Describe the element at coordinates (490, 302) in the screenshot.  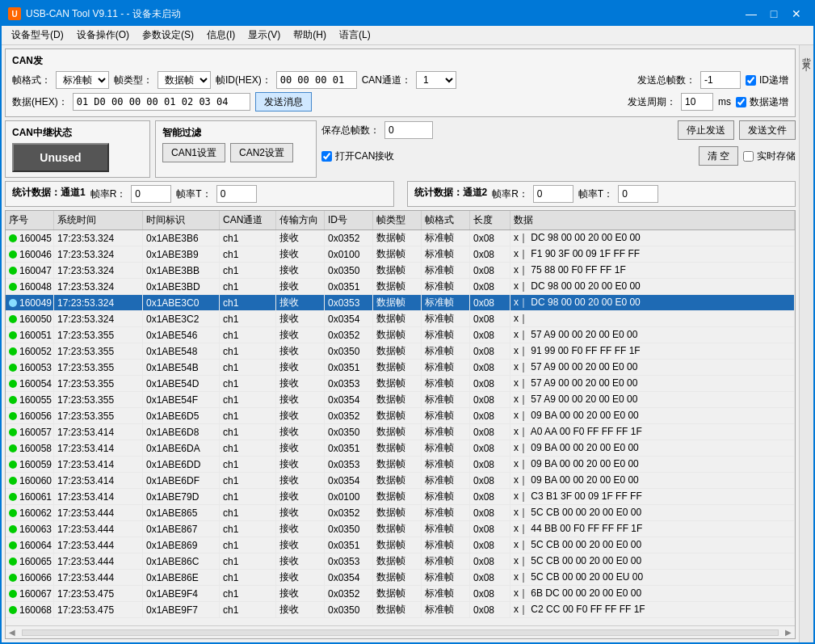
I see `len-cell: 0x08` at that location.